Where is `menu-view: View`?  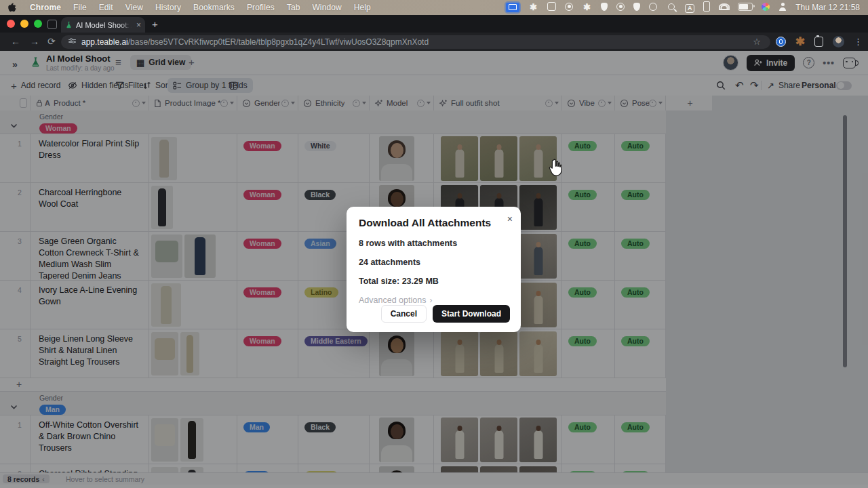
menu-view: View is located at coordinates (134, 7).